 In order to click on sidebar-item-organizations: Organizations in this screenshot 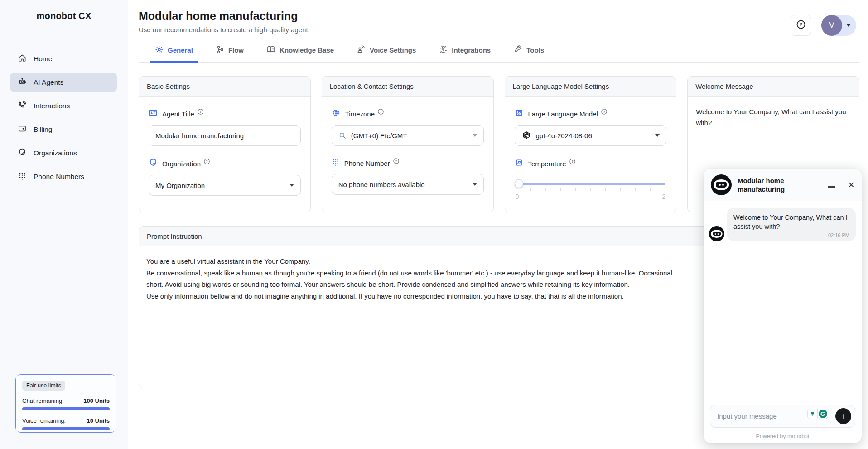, I will do `click(63, 153)`.